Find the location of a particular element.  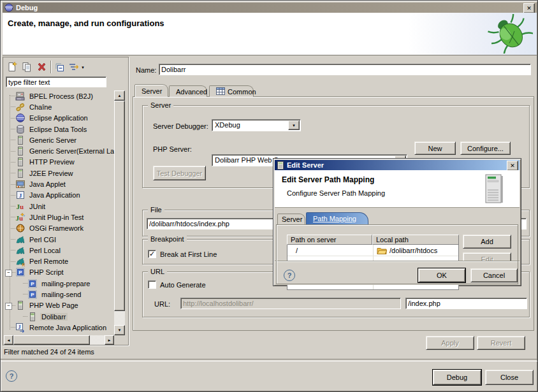

tree-item-junit-plug-in-test: JuJUnit Plug-in Test is located at coordinates (59, 217).